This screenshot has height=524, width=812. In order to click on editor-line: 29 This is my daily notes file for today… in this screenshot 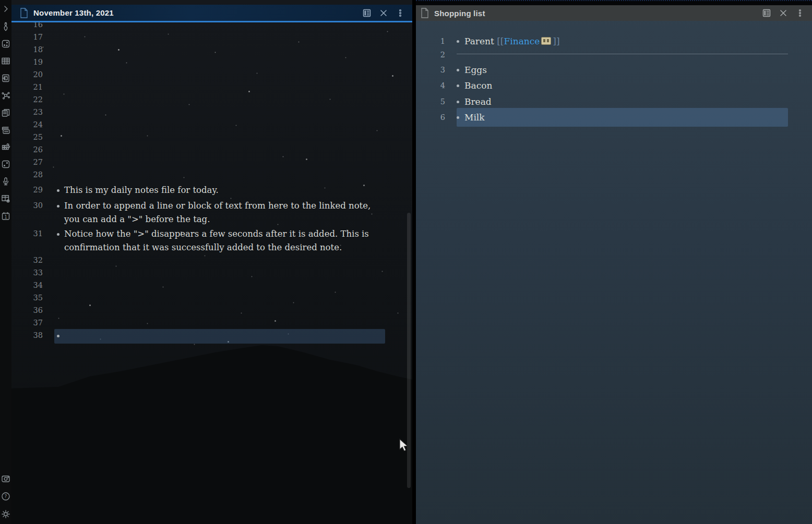, I will do `click(204, 190)`.